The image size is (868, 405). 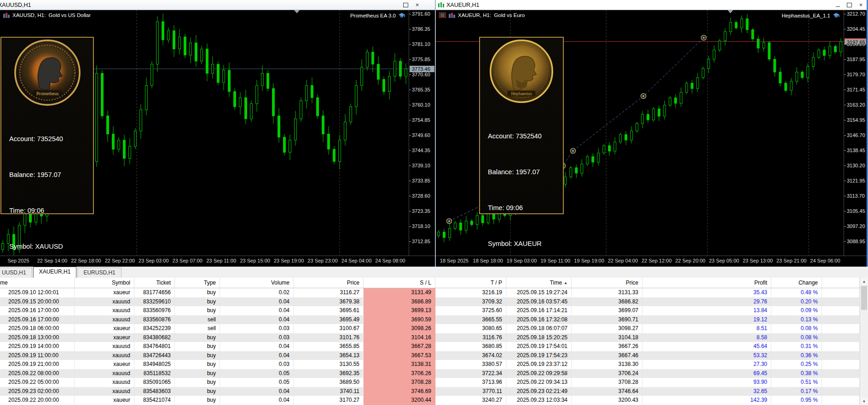 I want to click on table-cell: 3170.27, so click(x=329, y=400).